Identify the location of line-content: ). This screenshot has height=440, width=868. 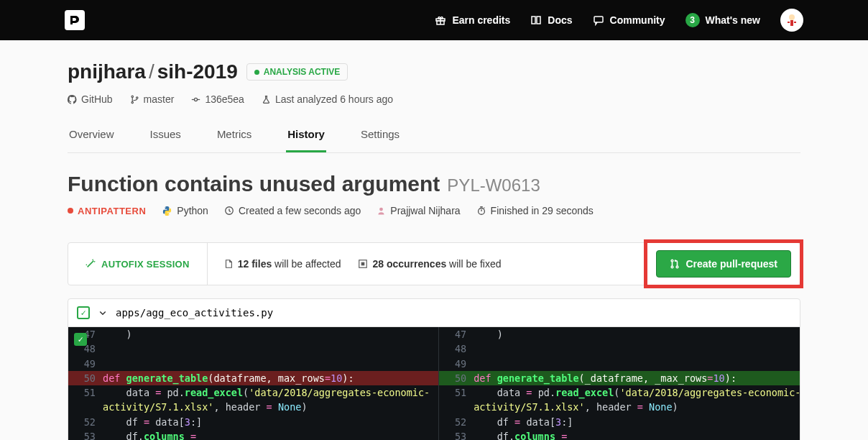
(637, 334).